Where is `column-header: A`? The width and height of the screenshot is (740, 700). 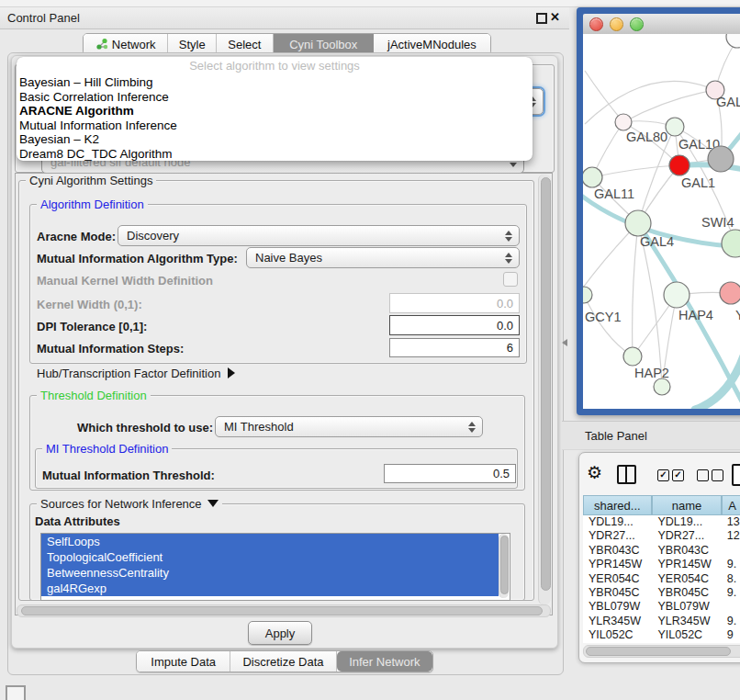 column-header: A is located at coordinates (731, 505).